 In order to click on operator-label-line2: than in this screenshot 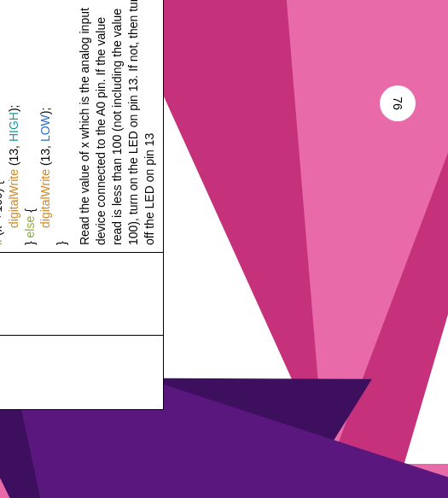, I will do `click(0, 294)`.